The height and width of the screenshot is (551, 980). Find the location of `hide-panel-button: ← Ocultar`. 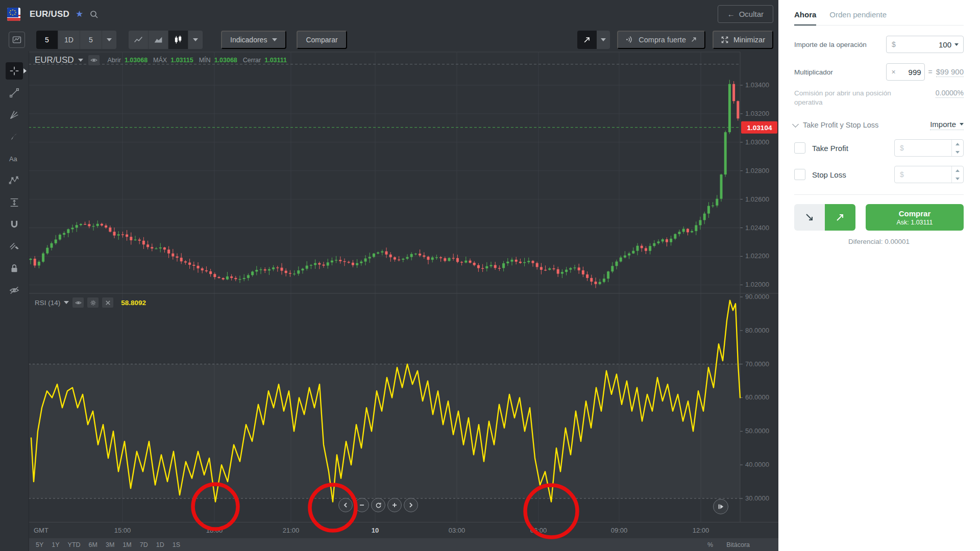

hide-panel-button: ← Ocultar is located at coordinates (745, 14).